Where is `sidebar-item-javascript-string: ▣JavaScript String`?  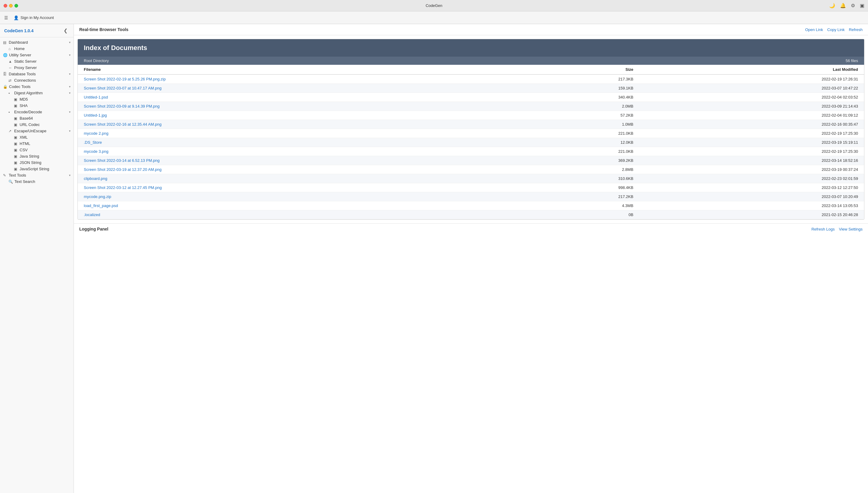 sidebar-item-javascript-string: ▣JavaScript String is located at coordinates (37, 169).